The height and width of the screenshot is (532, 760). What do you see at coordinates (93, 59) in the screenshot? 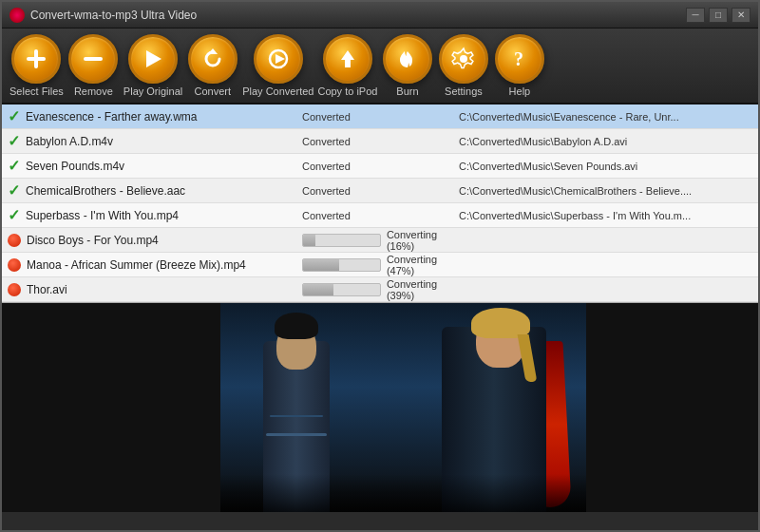
I see `remove-icon` at bounding box center [93, 59].